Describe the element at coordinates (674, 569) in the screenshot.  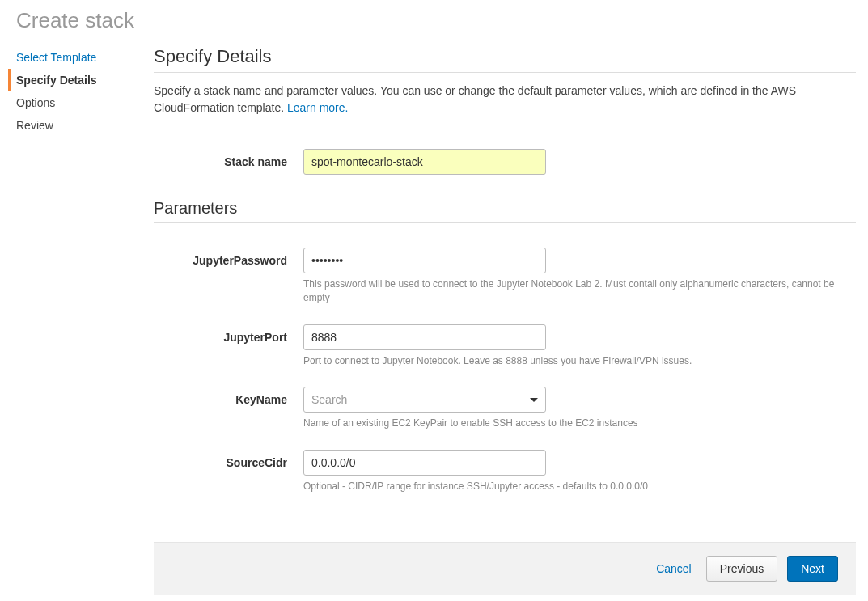
I see `cancel-button: Cancel` at that location.